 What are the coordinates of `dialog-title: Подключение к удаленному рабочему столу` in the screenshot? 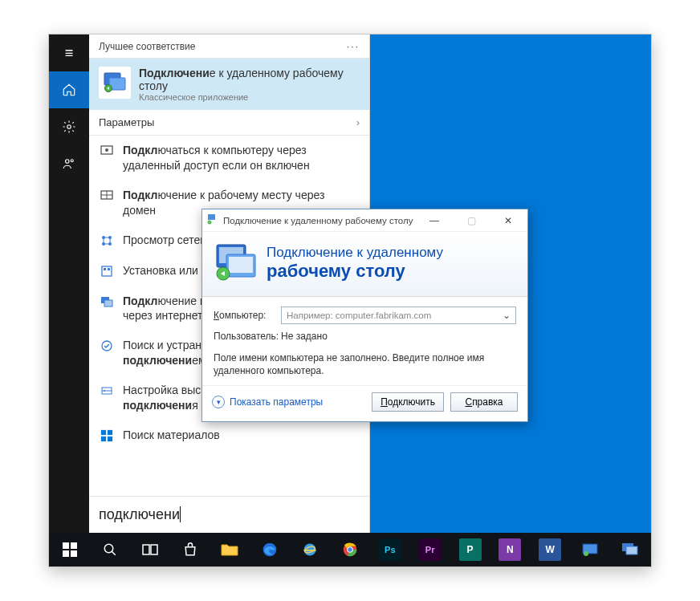 It's located at (318, 221).